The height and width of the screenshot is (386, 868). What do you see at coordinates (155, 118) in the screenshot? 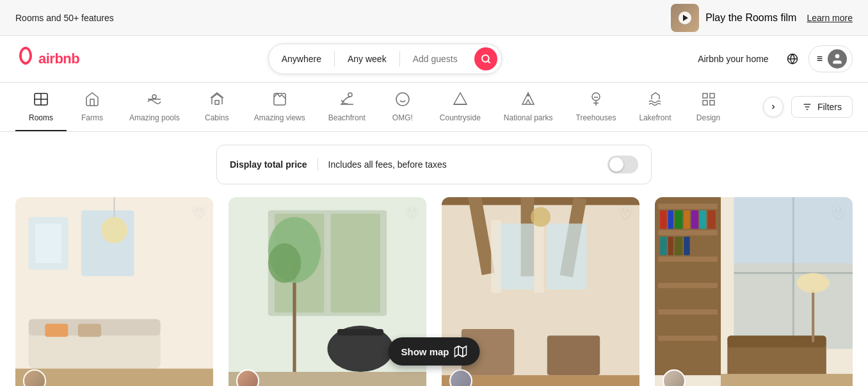
I see `pools-label: Amazing pools` at bounding box center [155, 118].